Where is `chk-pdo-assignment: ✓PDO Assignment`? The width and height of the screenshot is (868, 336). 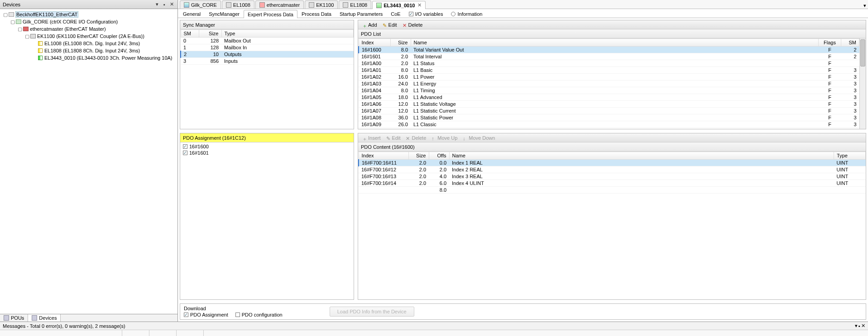
chk-pdo-assignment: ✓PDO Assignment is located at coordinates (206, 315).